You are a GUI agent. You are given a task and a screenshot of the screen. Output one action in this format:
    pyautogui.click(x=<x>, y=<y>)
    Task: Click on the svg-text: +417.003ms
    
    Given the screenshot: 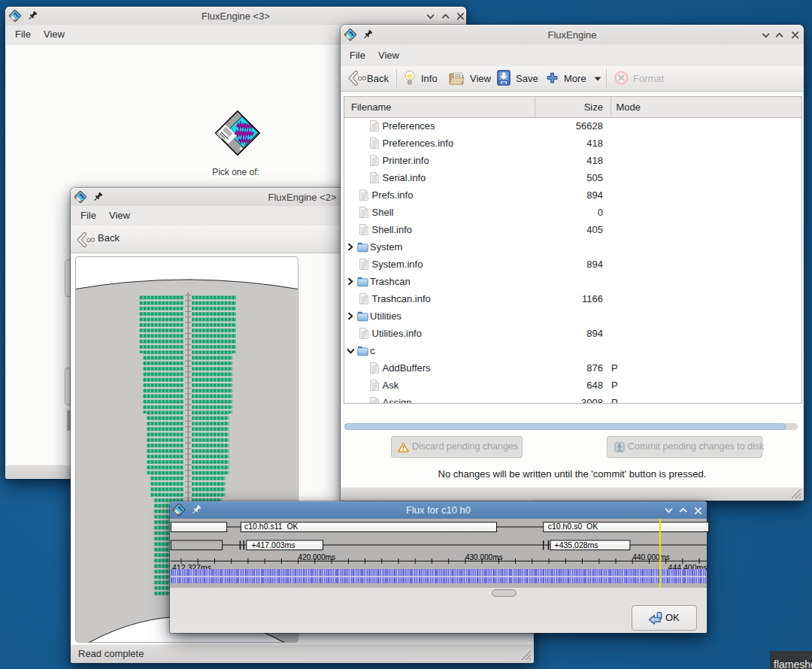 What is the action you would take?
    pyautogui.click(x=274, y=545)
    